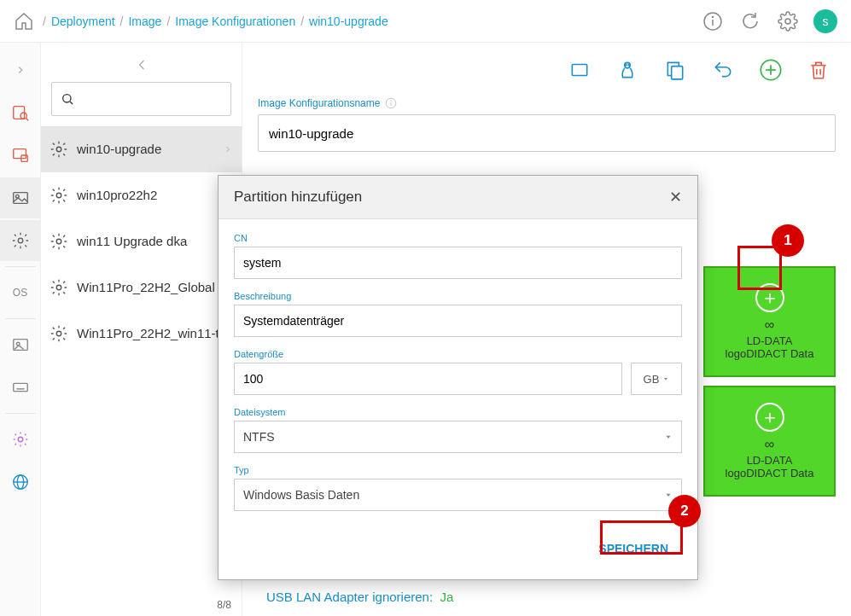  What do you see at coordinates (633, 549) in the screenshot?
I see `save-button: SPEICHERN` at bounding box center [633, 549].